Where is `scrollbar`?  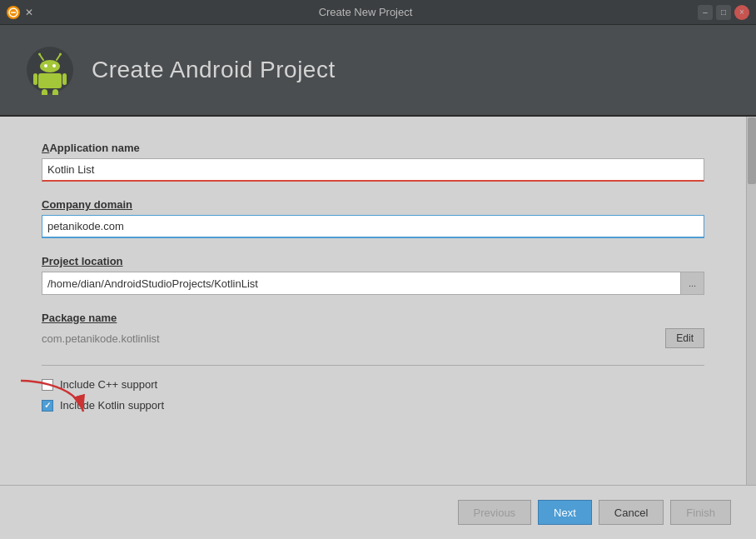 scrollbar is located at coordinates (751, 301).